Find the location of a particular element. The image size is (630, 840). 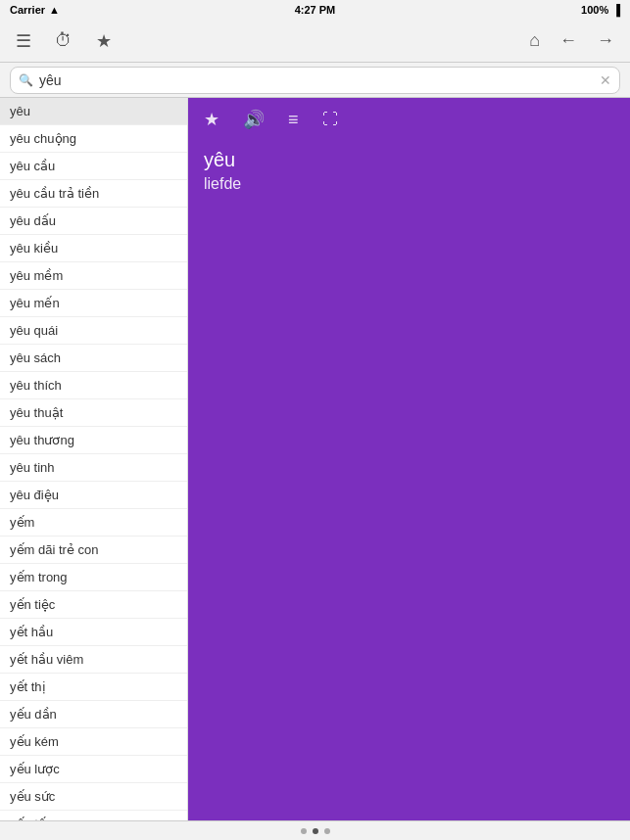

favorites-button: ★ is located at coordinates (104, 41).